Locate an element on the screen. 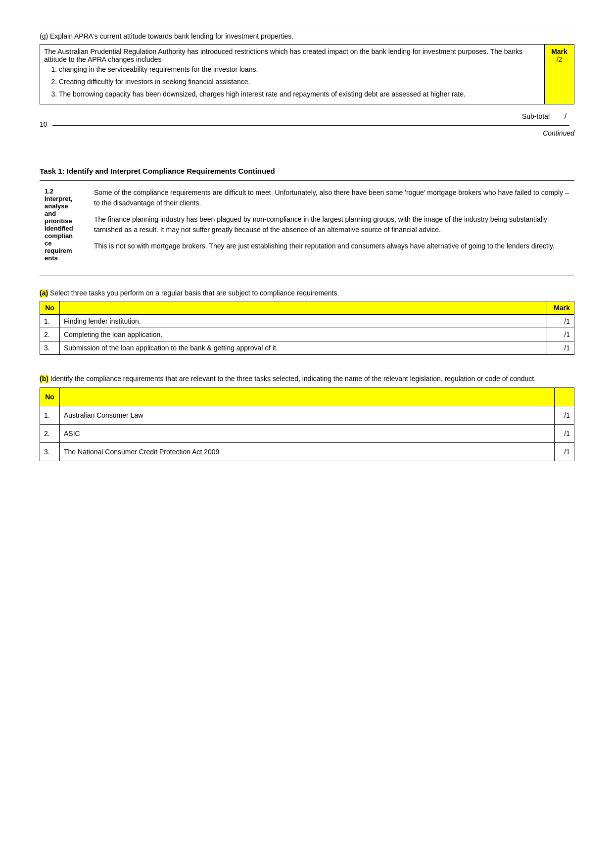  col-header-mark-b is located at coordinates (565, 397).